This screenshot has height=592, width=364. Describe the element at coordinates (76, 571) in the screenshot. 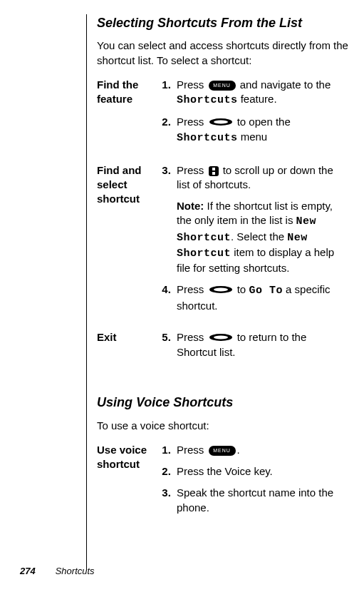

I see `chapter-name: Shortcuts` at that location.